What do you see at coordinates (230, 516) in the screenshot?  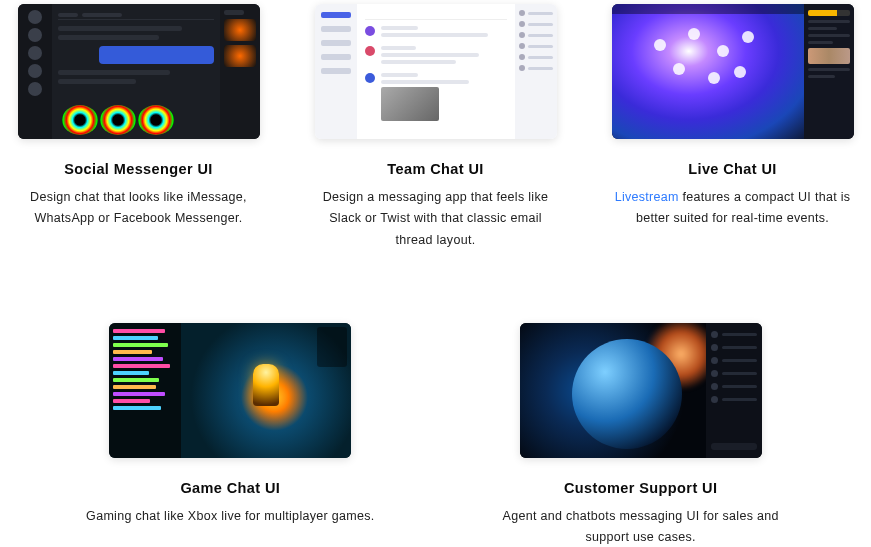 I see `card-desc: Gaming chat like Xbox live for multiplay…` at bounding box center [230, 516].